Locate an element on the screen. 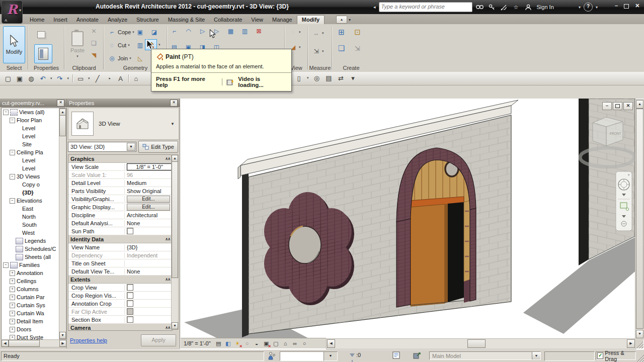 This screenshot has width=644, height=362. property-value: None is located at coordinates (148, 223).